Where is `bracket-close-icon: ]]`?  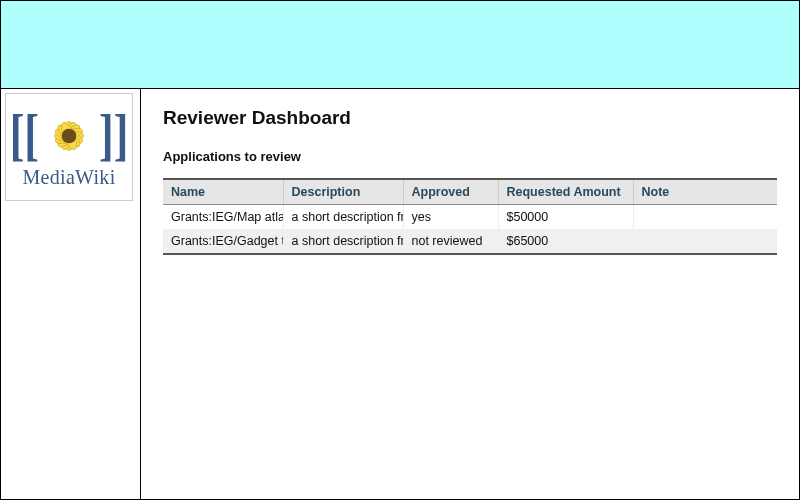
bracket-close-icon: ]] is located at coordinates (114, 136).